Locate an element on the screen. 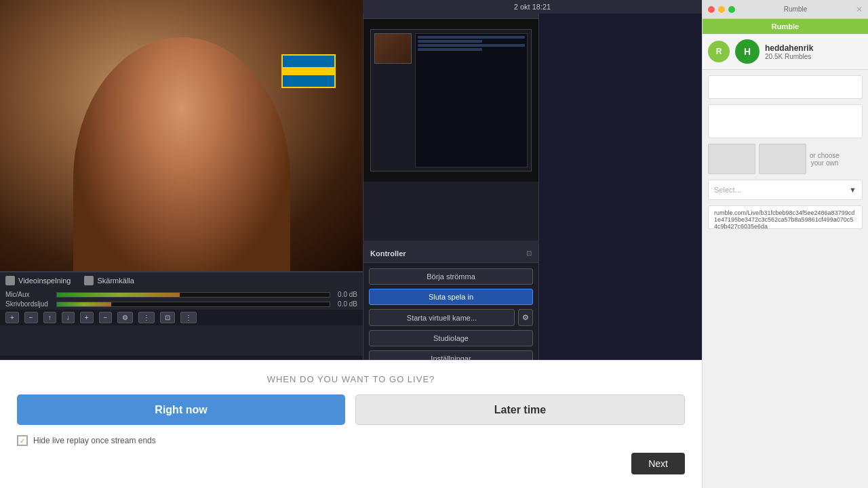  social-minimize-btn is located at coordinates (722, 9).